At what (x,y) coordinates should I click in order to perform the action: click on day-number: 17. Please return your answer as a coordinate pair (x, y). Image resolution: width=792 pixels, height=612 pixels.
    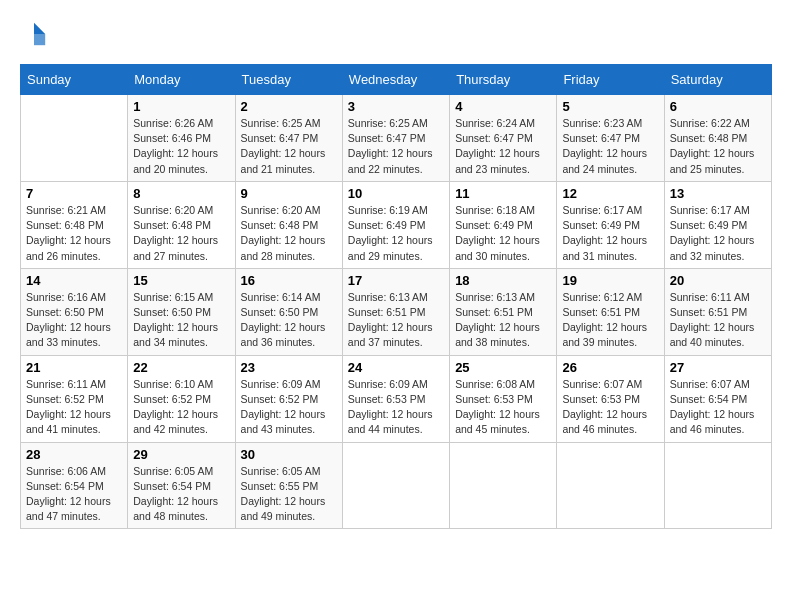
    Looking at the image, I should click on (396, 280).